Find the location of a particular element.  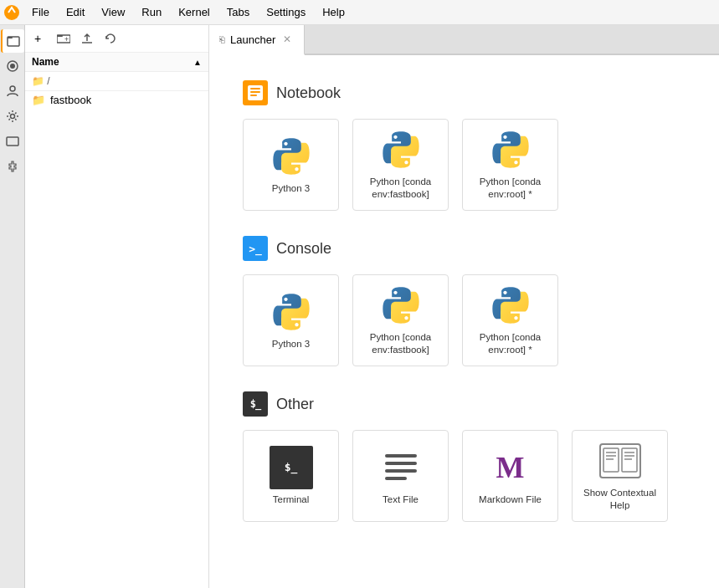

menu-view: View is located at coordinates (113, 12).